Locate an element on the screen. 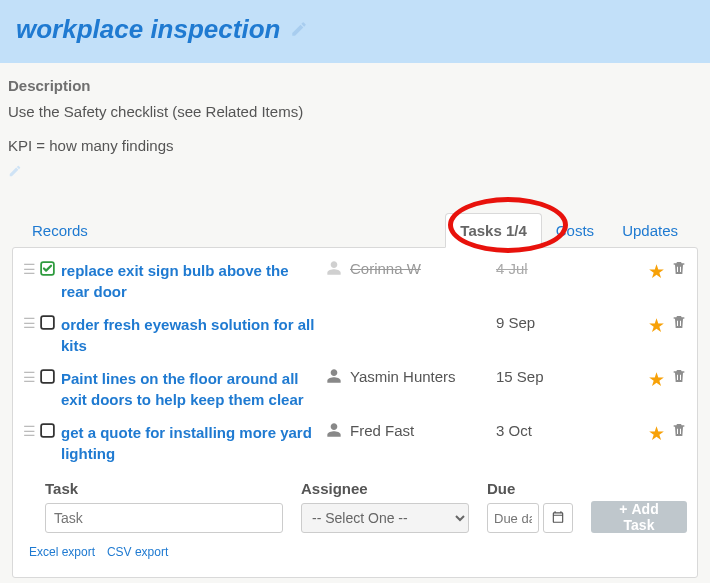 This screenshot has height=583, width=710. due-date: 4 Jul is located at coordinates (551, 268).